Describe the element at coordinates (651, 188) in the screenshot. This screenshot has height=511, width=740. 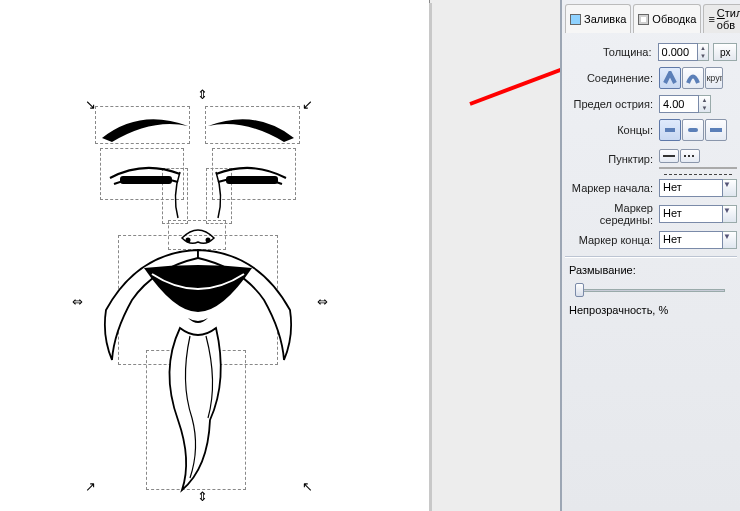
I see `row-marker-start: Маркер начала: Нет ▼` at that location.